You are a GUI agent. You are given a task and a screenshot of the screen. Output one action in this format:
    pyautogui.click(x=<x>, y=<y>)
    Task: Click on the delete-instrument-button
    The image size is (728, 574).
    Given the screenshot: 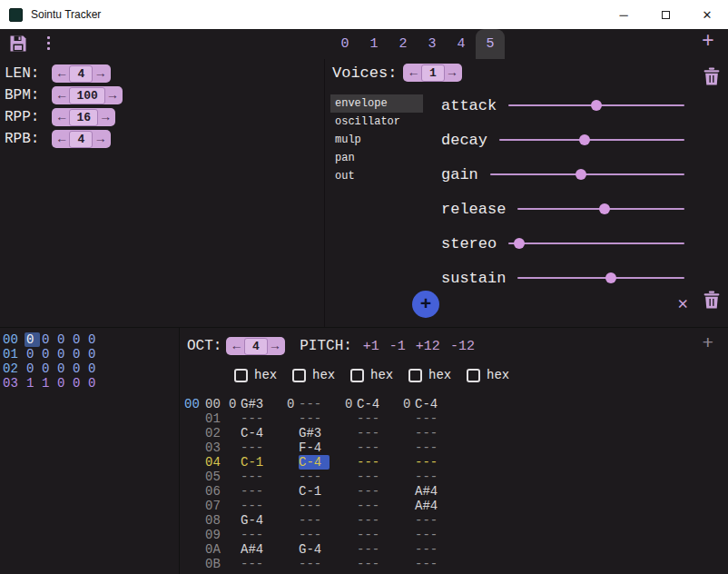 What is the action you would take?
    pyautogui.click(x=712, y=76)
    